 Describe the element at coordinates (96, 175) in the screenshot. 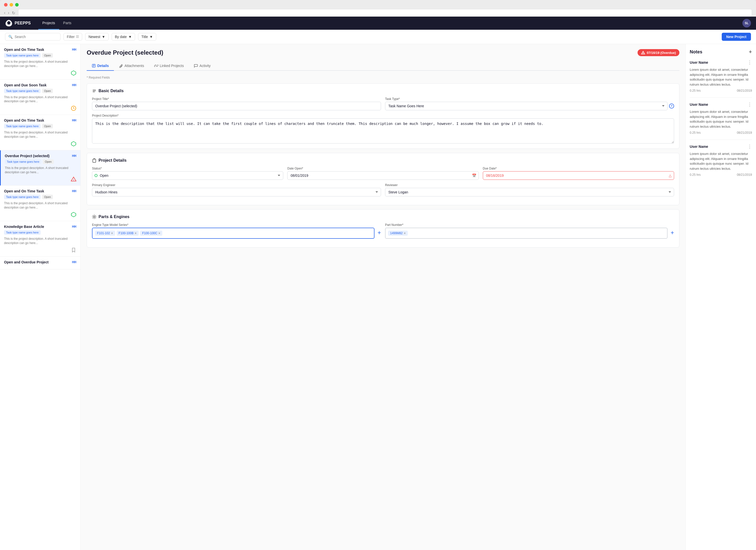

I see `status-dot` at that location.